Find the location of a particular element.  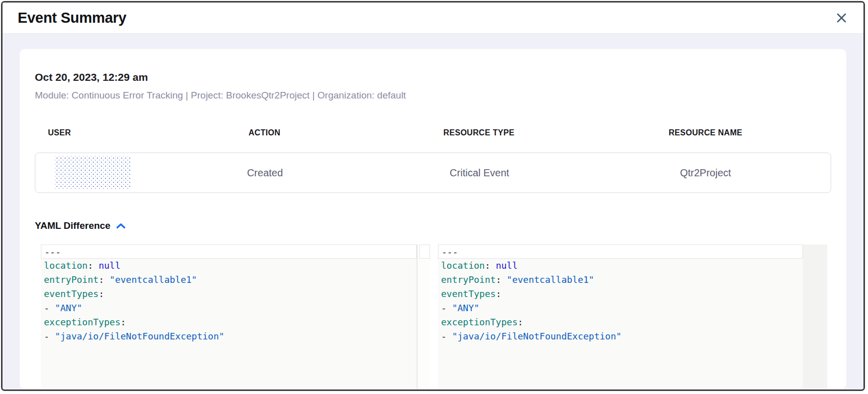

cell-resource-type: Critical Event is located at coordinates (479, 173).